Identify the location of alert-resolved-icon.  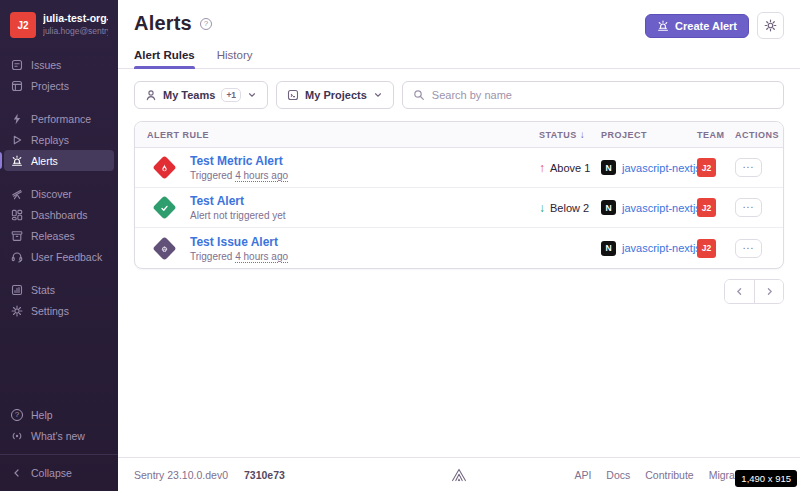
(164, 207).